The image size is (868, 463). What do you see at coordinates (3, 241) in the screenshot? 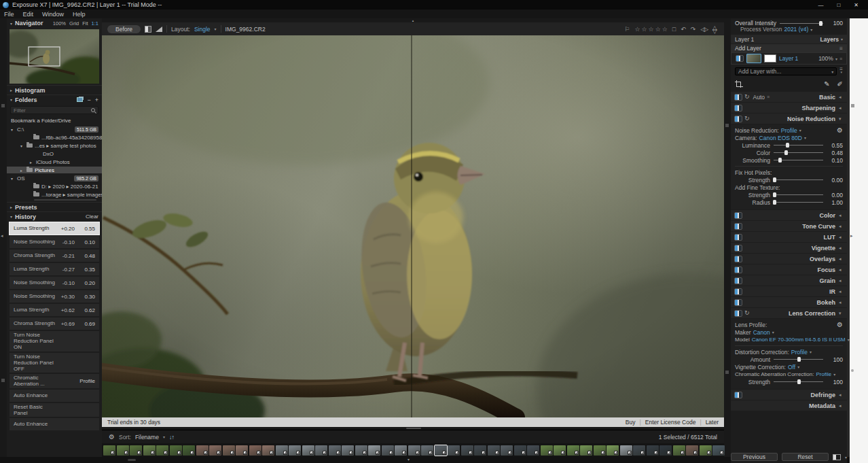
I see `left-collapse-rail` at bounding box center [3, 241].